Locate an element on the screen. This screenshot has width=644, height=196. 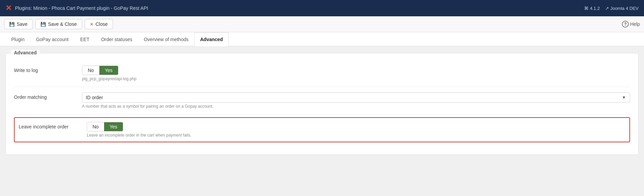
leave-incomplete-order-row: Leave incomplete order No Yes Leave an i… is located at coordinates (322, 130).